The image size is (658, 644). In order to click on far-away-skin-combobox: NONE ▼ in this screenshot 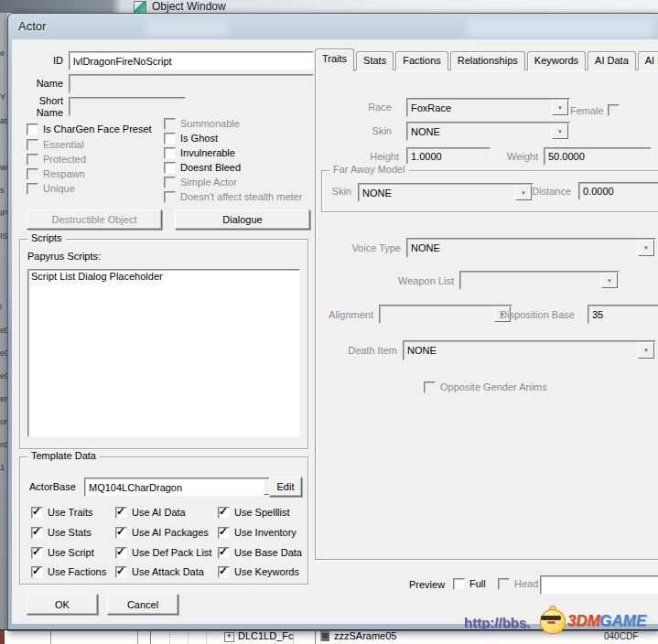, I will do `click(446, 192)`.